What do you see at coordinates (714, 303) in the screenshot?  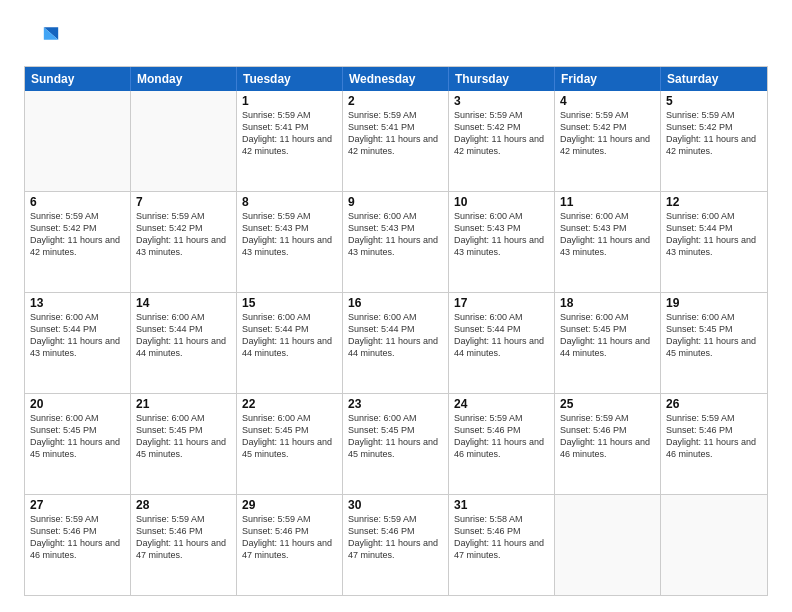 I see `day-number: 19` at bounding box center [714, 303].